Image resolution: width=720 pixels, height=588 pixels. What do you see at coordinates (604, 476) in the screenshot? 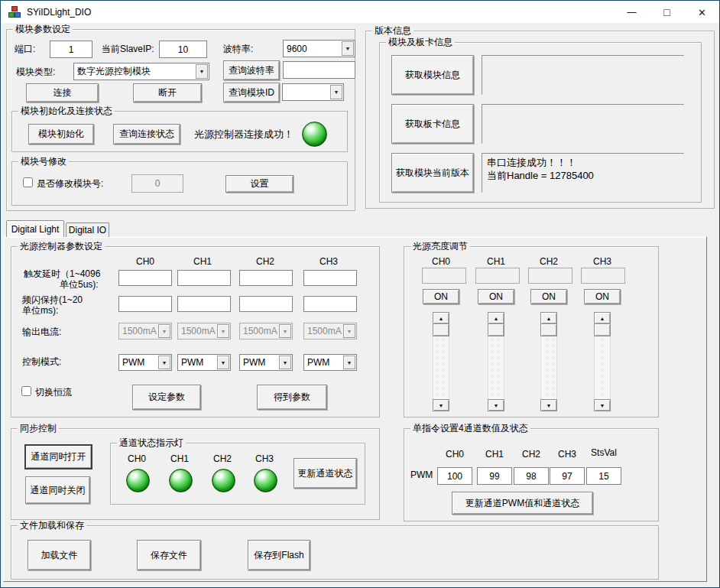
I see `stsval-input` at bounding box center [604, 476].